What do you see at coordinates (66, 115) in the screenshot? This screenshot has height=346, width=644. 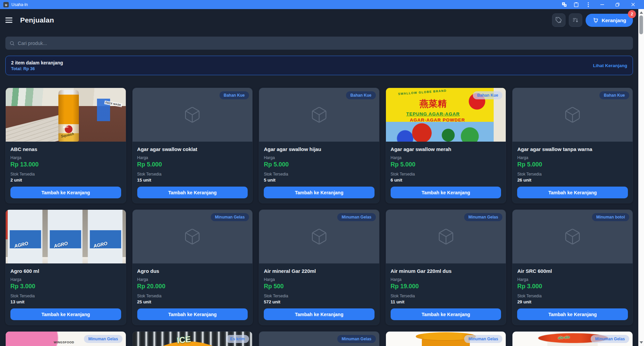 I see `product-photo: ABCSquashFACE MASK` at bounding box center [66, 115].